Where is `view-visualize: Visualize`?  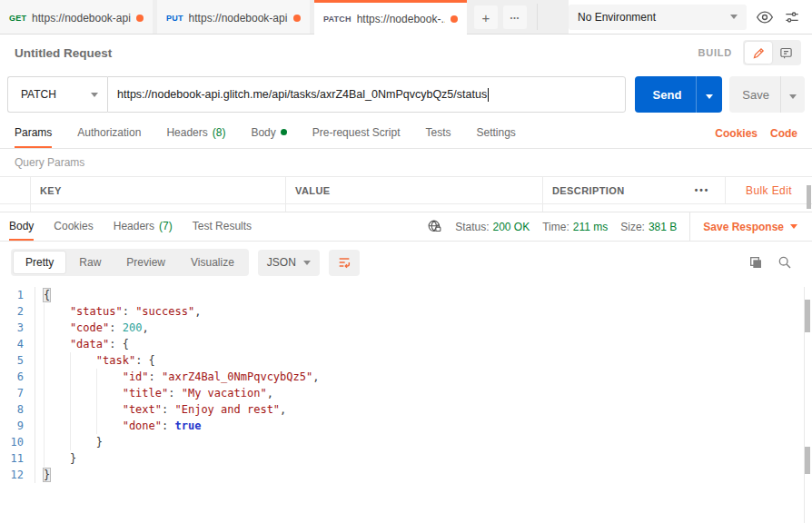 view-visualize: Visualize is located at coordinates (213, 262).